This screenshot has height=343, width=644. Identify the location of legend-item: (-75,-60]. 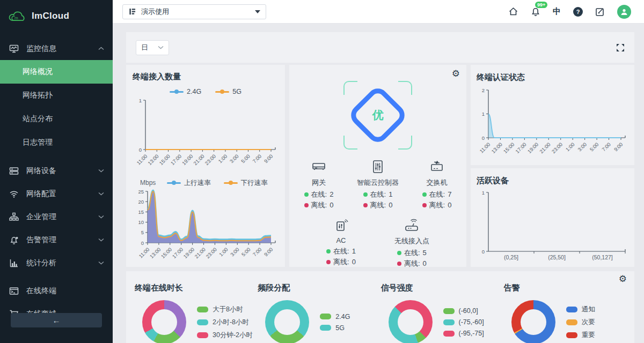
(464, 322).